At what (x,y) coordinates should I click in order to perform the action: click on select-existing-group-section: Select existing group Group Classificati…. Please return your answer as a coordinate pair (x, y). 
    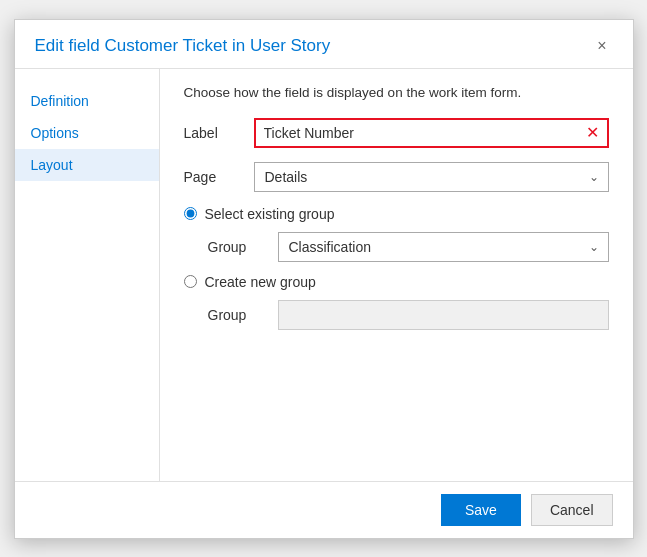
    Looking at the image, I should click on (396, 234).